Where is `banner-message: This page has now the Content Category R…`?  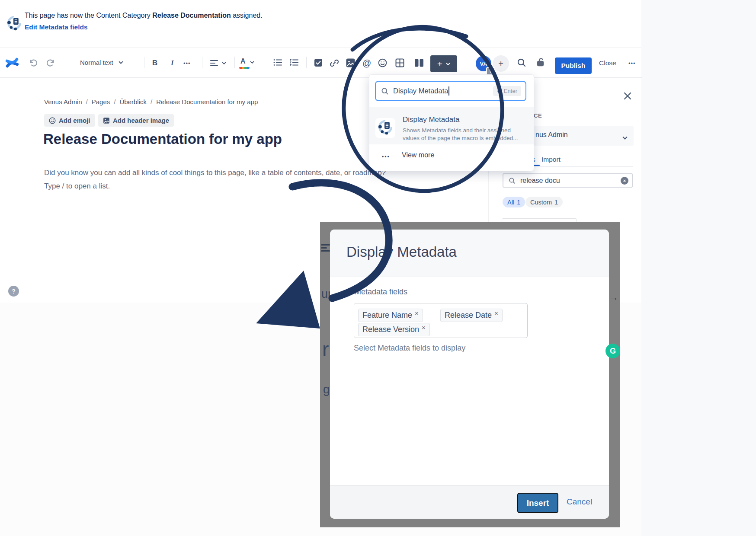 banner-message: This page has now the Content Category R… is located at coordinates (144, 16).